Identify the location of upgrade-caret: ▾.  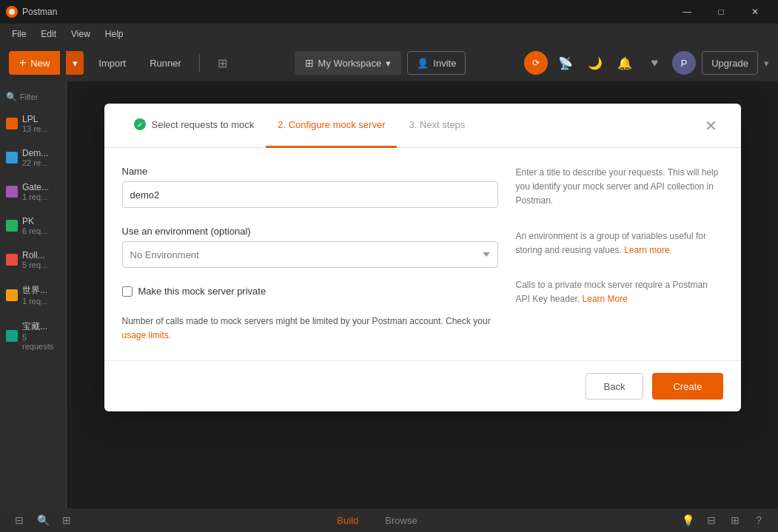
(767, 64).